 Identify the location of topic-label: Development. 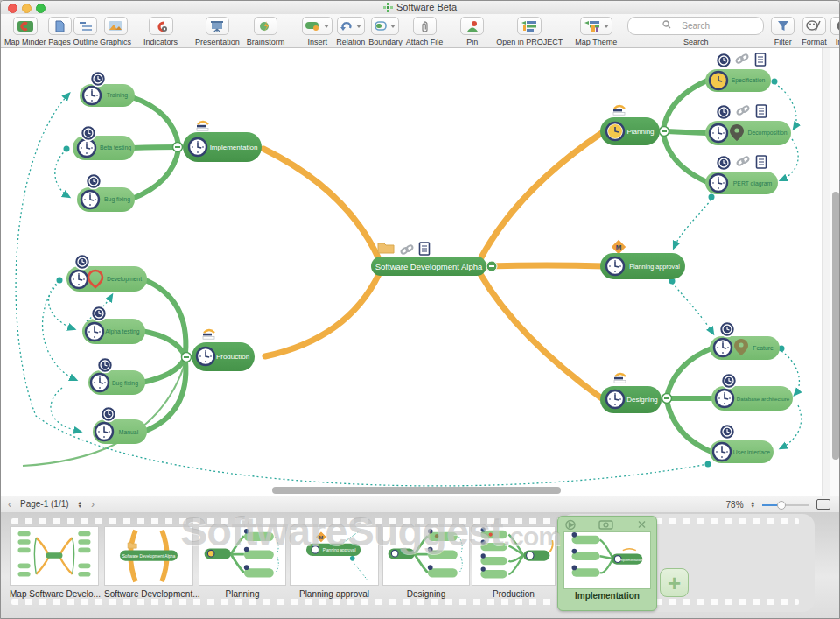
(124, 279).